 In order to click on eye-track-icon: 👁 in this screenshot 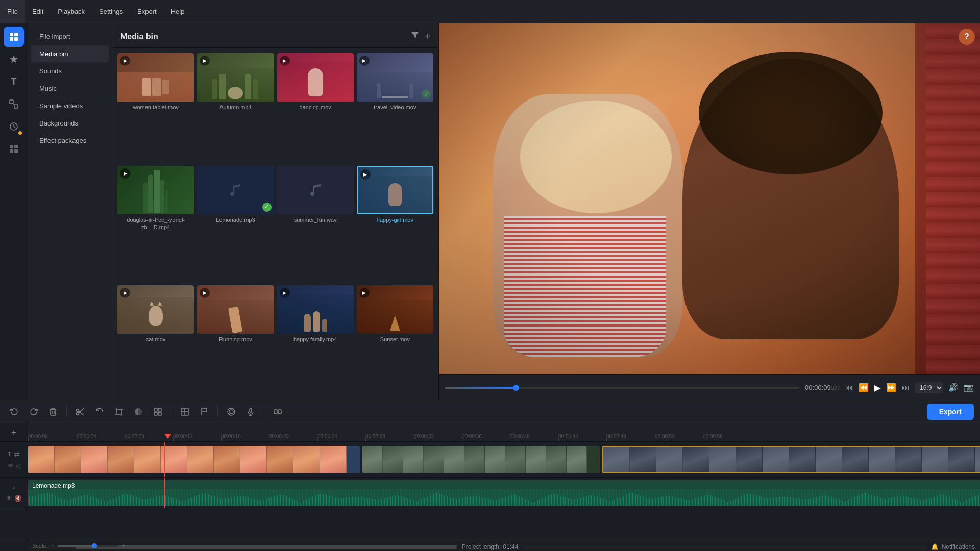, I will do `click(11, 466)`.